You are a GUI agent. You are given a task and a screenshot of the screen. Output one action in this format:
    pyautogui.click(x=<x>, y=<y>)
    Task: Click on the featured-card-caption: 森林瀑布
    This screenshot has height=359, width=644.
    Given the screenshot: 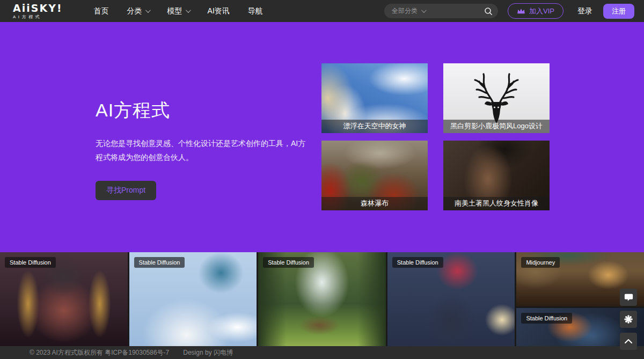 What is the action you would take?
    pyautogui.click(x=375, y=204)
    